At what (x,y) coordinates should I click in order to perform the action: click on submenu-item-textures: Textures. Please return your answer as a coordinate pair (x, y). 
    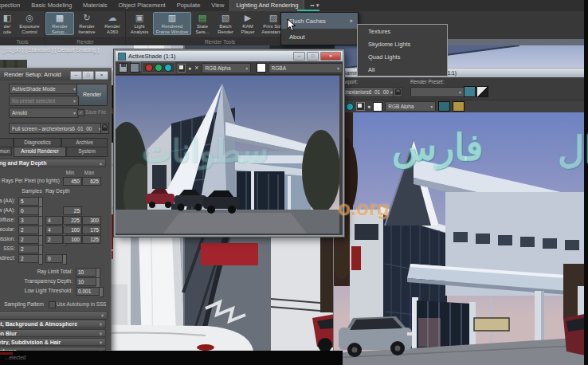
    Looking at the image, I should click on (402, 31).